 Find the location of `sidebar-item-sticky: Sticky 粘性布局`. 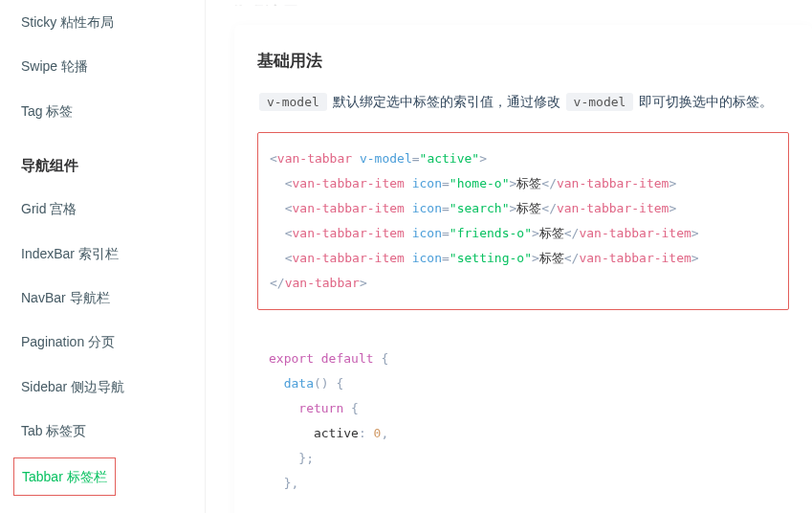

sidebar-item-sticky: Sticky 粘性布局 is located at coordinates (102, 22).